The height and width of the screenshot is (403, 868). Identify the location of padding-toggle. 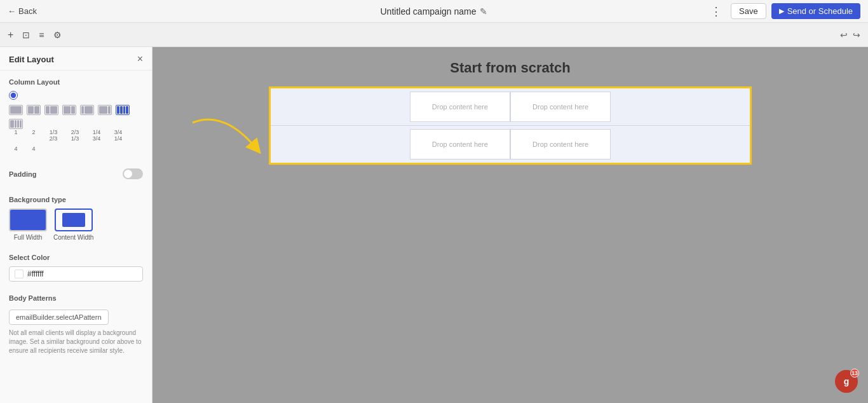
(133, 174).